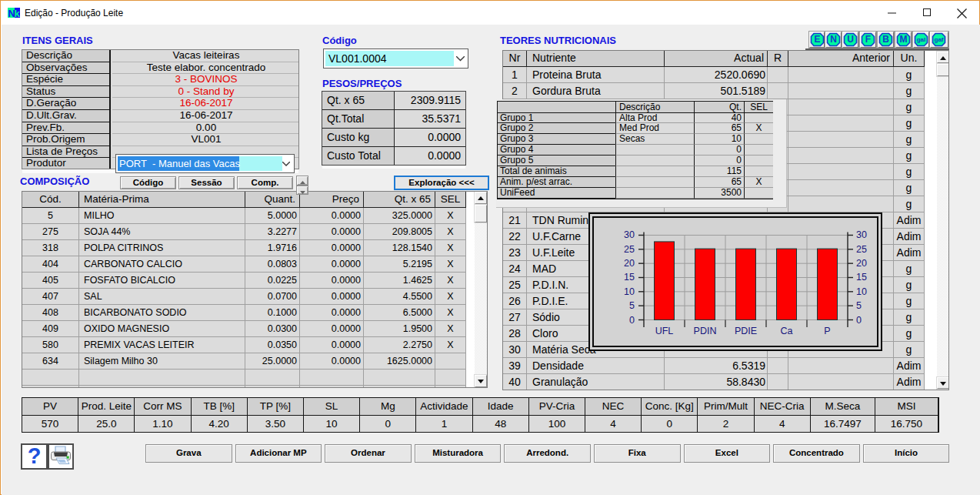  I want to click on svg-text: gaf, so click(939, 40).